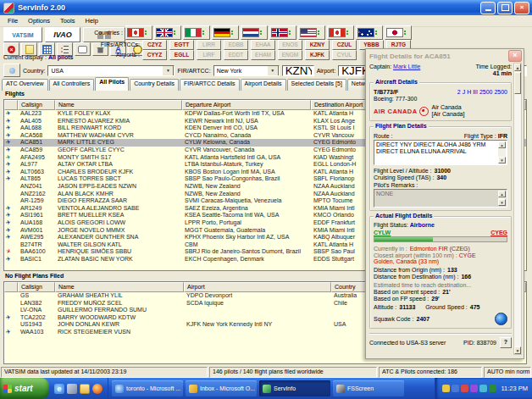 The image size is (532, 399). I want to click on origin-airport-link: CYLW, so click(382, 232).